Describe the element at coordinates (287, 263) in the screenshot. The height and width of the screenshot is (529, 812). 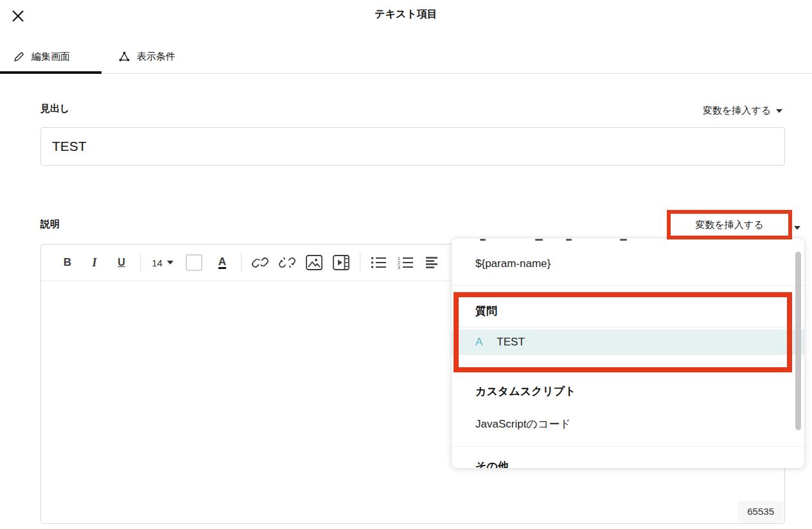
I see `unlink-icon` at that location.